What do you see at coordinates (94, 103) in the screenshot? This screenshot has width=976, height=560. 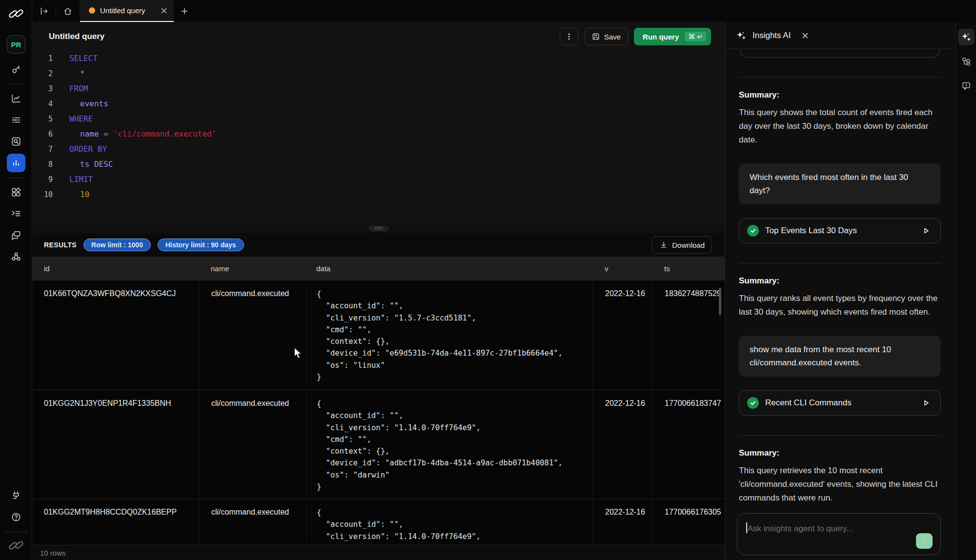 I see `code-text: events` at bounding box center [94, 103].